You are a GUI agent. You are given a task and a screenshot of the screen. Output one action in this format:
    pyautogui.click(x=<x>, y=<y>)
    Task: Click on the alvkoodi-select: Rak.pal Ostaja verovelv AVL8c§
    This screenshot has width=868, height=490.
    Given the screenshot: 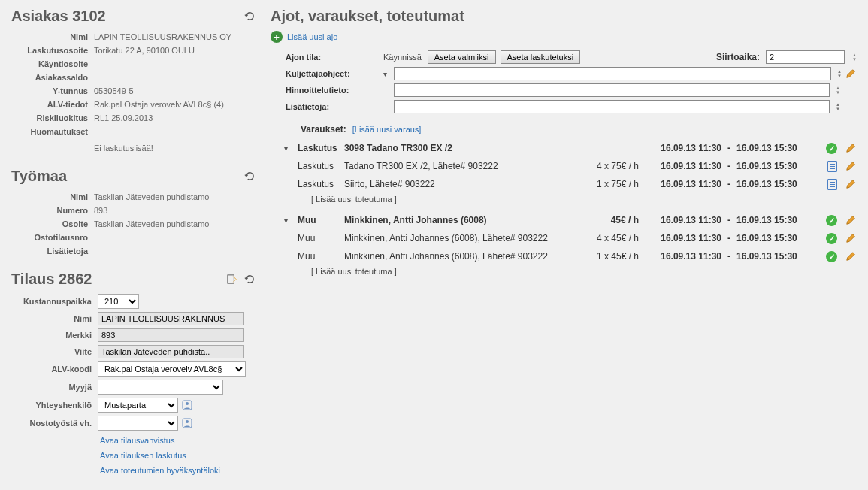 What is the action you would take?
    pyautogui.click(x=171, y=369)
    